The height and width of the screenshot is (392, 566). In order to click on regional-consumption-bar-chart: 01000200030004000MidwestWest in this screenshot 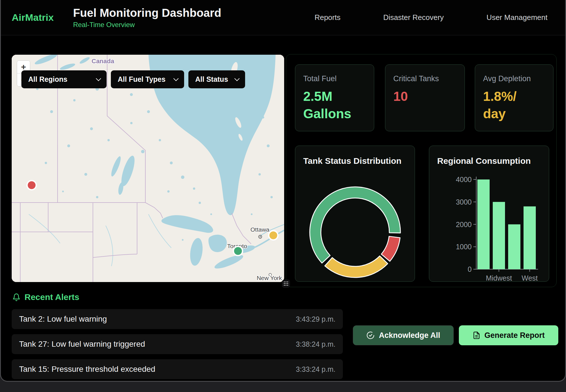, I will do `click(489, 214)`.